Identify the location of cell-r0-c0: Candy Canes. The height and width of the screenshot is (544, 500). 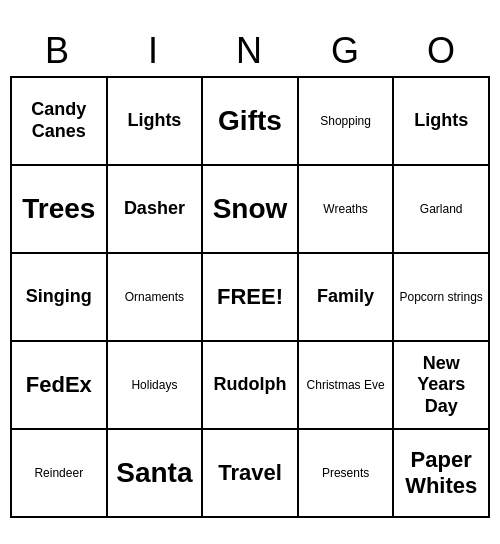
(60, 122).